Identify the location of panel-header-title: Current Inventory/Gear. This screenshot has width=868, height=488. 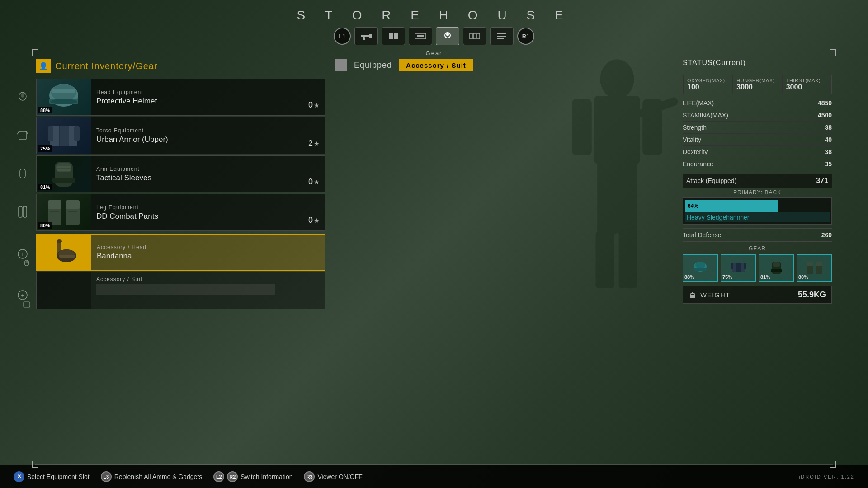
(107, 66).